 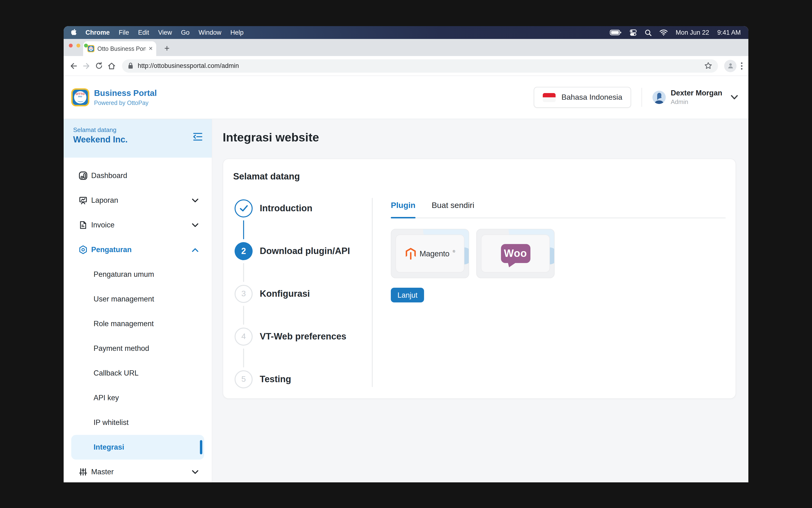 I want to click on sidebar-item-label: Laporan, so click(x=105, y=200).